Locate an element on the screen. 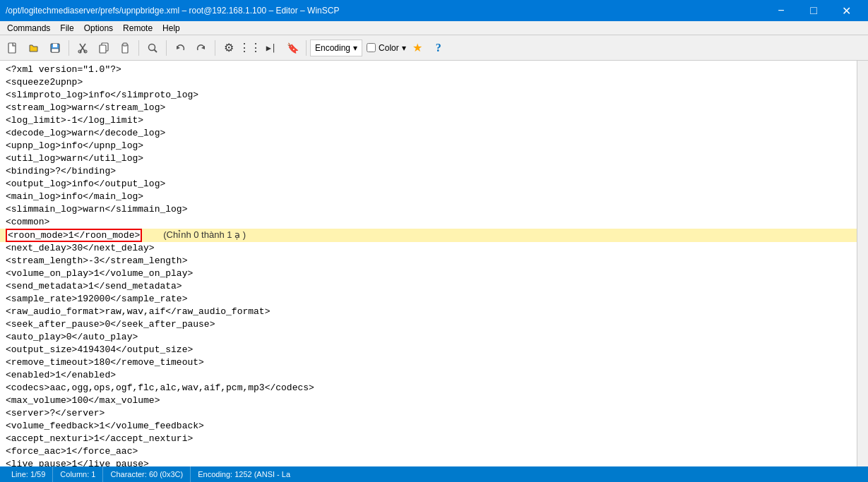  color-label: Color is located at coordinates (388, 48).